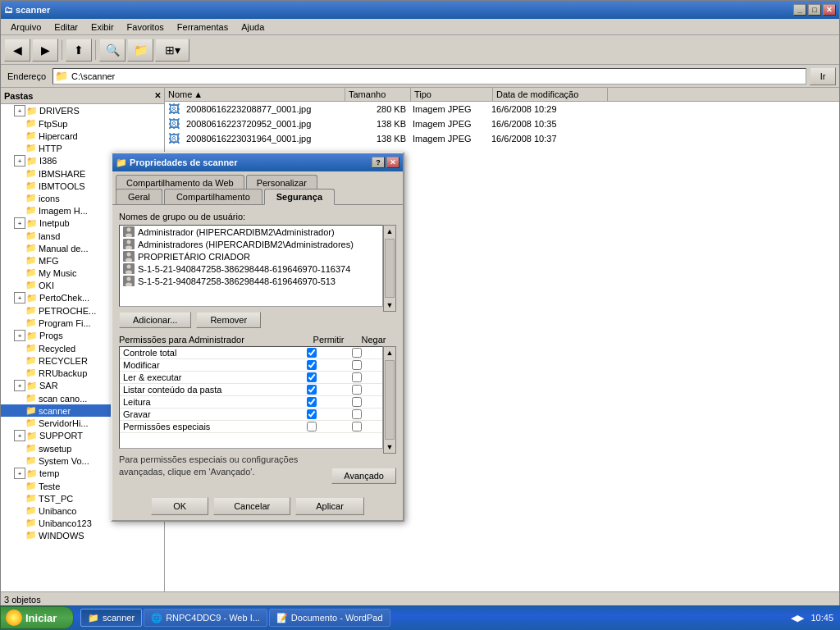 The width and height of the screenshot is (840, 630). Describe the element at coordinates (37, 618) in the screenshot. I see `start-button: Iniciar` at that location.